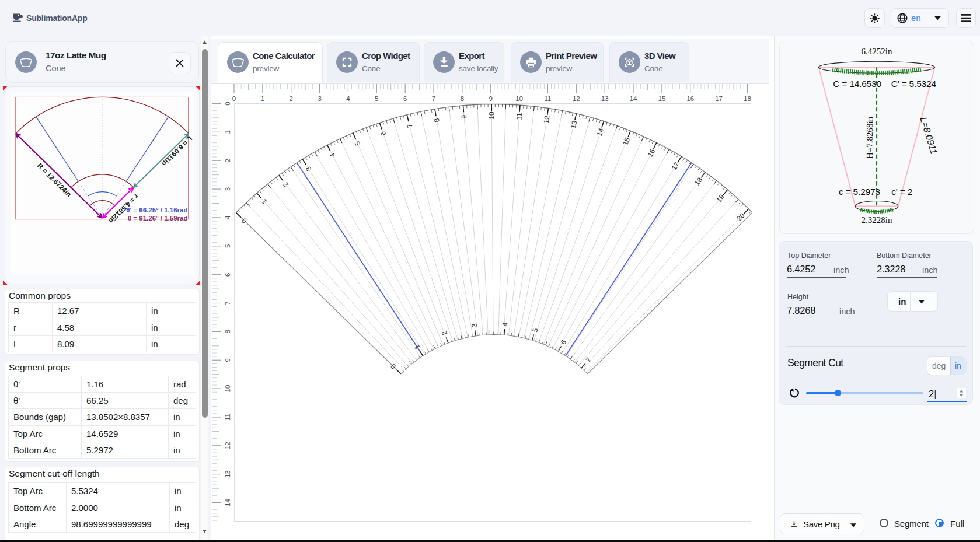 The height and width of the screenshot is (542, 980). I want to click on svg-text: c' = 2, so click(902, 191).